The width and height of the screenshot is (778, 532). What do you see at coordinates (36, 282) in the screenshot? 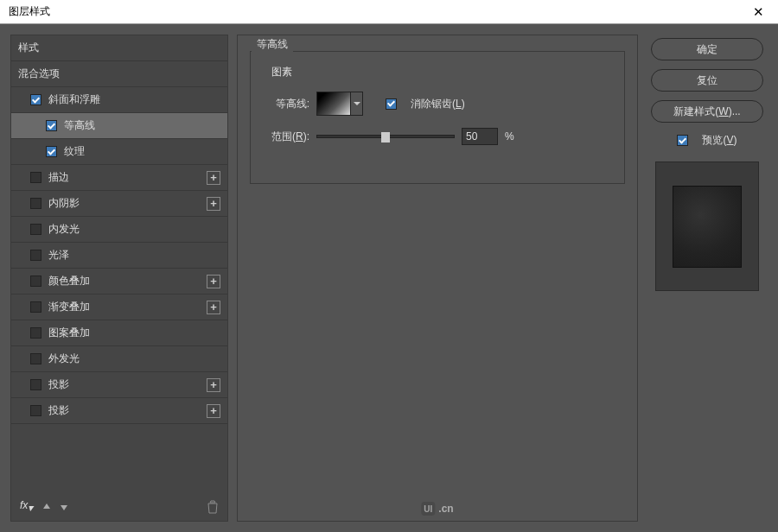
I see `checkbox-color-overlay` at bounding box center [36, 282].